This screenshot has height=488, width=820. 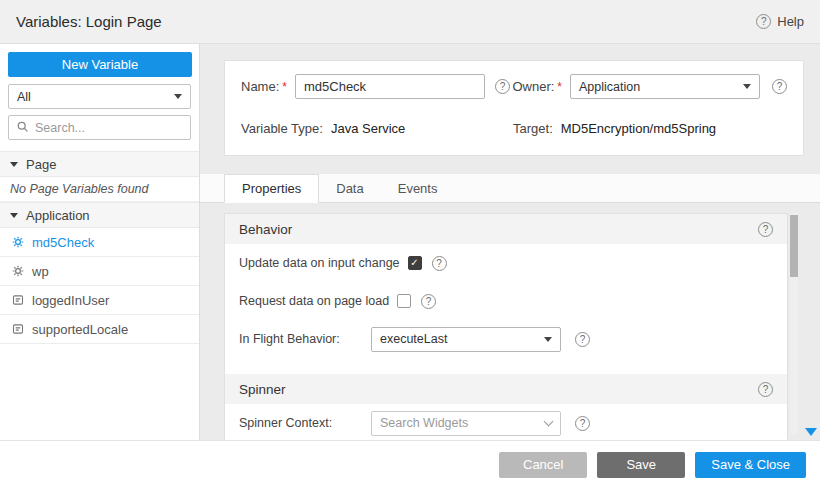 I want to click on spinner-section-header: Spinner, so click(x=506, y=389).